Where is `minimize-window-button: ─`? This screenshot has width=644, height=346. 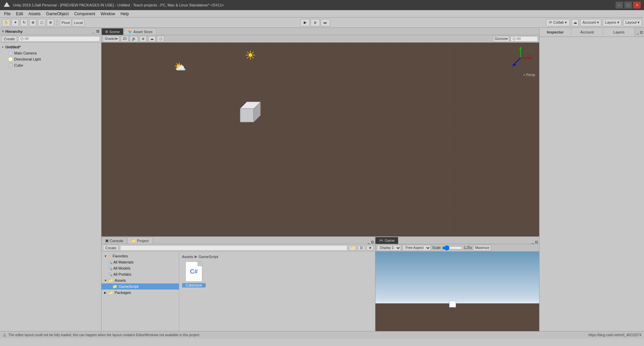 minimize-window-button: ─ is located at coordinates (619, 5).